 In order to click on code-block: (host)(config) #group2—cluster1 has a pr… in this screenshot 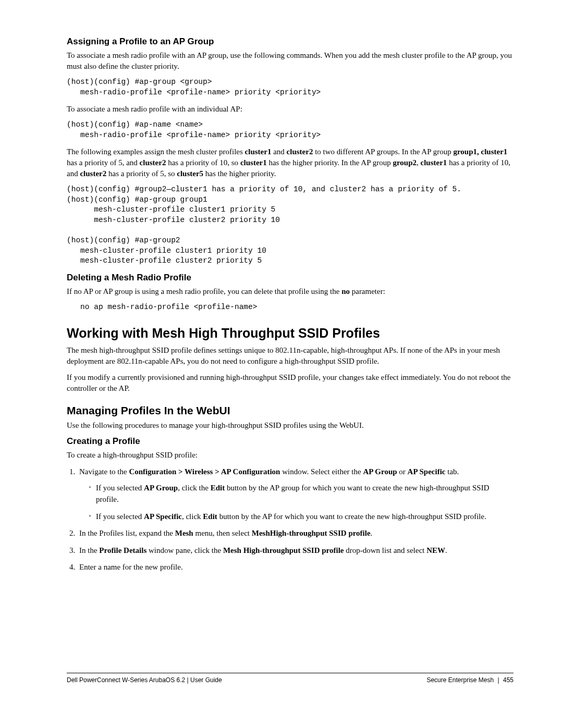, I will do `click(290, 225)`.